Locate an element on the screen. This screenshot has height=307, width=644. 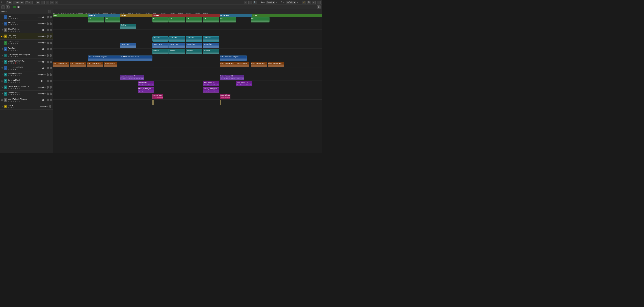
track-output-noise is located at coordinates (51, 74).